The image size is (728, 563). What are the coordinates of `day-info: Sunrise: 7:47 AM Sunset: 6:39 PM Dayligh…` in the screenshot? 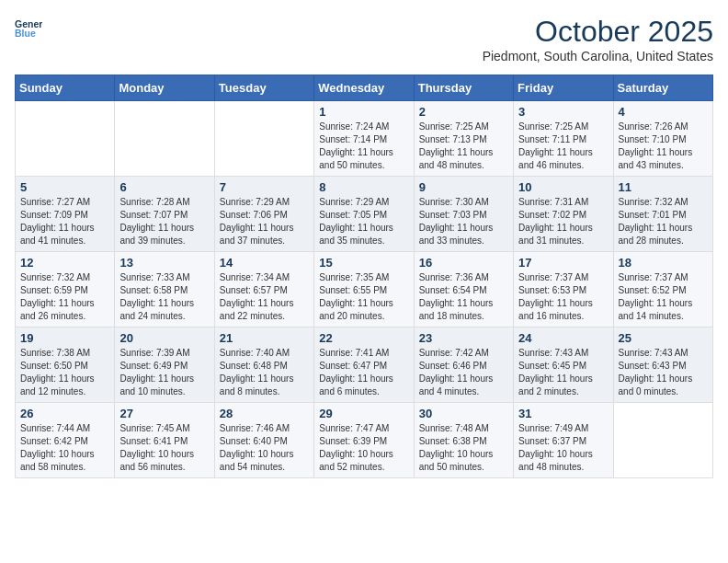 It's located at (364, 448).